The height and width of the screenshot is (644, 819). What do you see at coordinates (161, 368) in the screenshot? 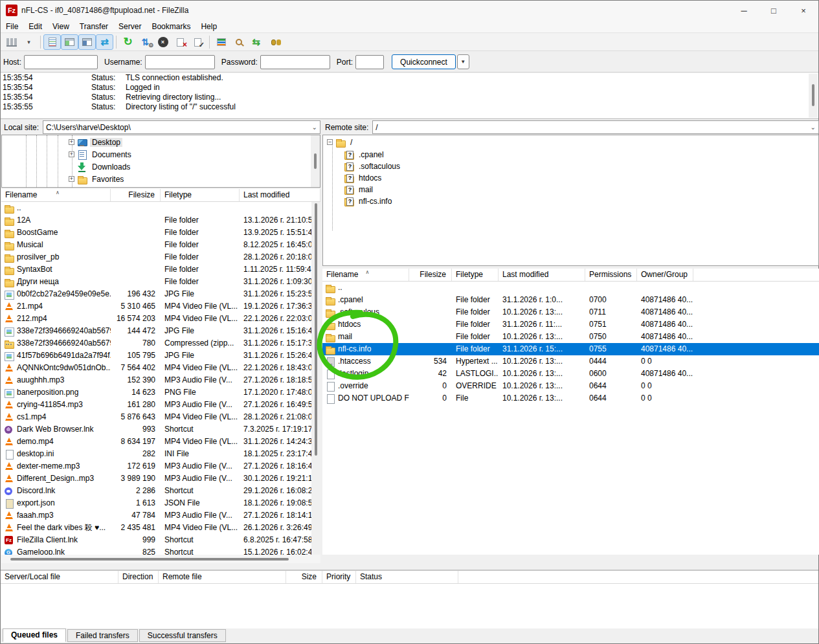
I see `table-row: AQNNkOntc9dw051dnOb...7 564 402MP4 Video…` at bounding box center [161, 368].